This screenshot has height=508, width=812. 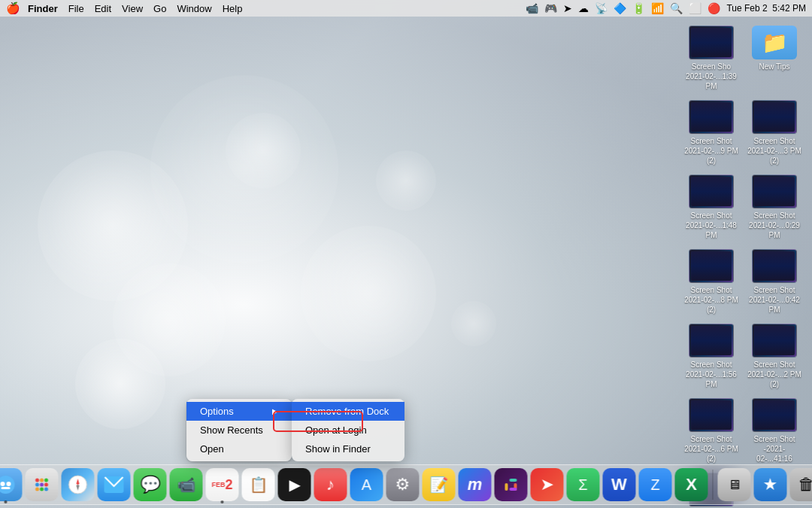 What do you see at coordinates (801, 485) in the screenshot?
I see `dock-item-trash: 🗑` at bounding box center [801, 485].